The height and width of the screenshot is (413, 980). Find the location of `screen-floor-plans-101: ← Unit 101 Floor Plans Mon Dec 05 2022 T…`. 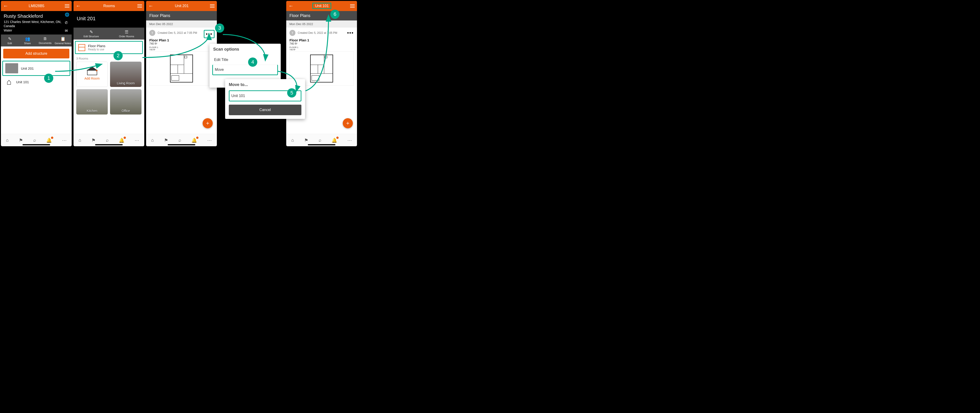

screen-floor-plans-101: ← Unit 101 Floor Plans Mon Dec 05 2022 T… is located at coordinates (321, 73).